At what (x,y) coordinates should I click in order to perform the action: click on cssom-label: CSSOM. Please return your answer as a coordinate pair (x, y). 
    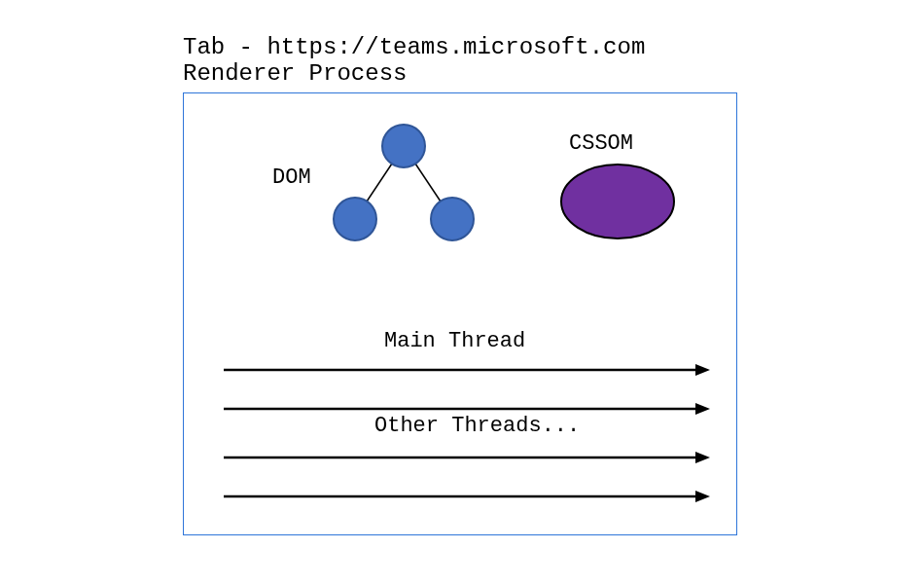
    Looking at the image, I should click on (601, 144).